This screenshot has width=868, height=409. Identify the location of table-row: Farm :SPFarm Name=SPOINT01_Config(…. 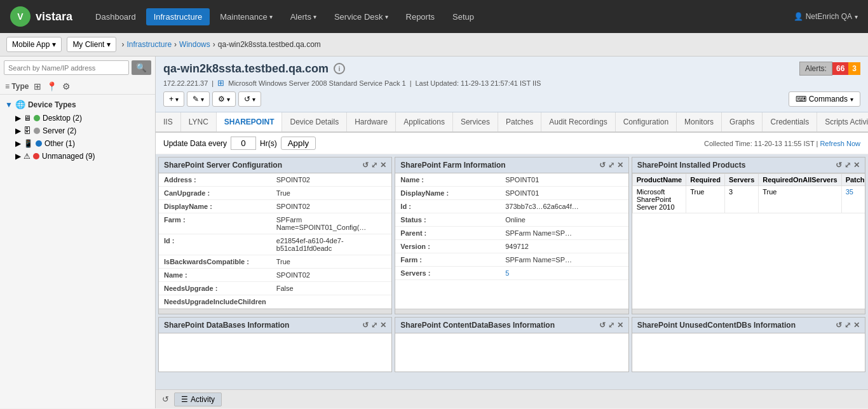
(275, 224).